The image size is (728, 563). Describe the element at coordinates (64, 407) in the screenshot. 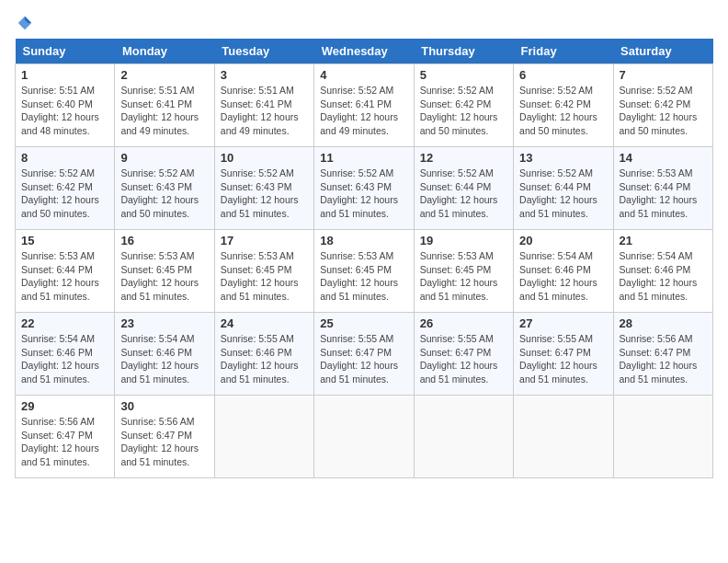

I see `day-number: 29` at that location.